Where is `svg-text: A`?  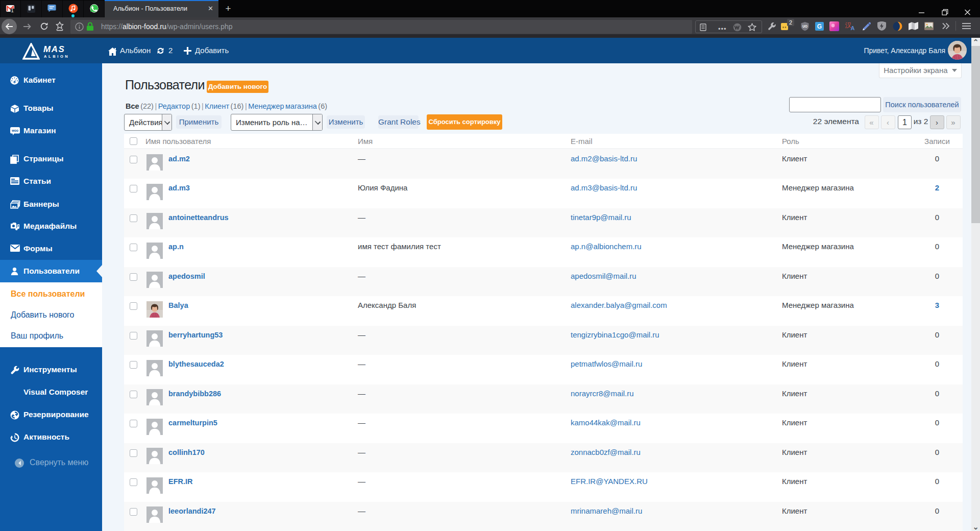
svg-text: A is located at coordinates (853, 28).